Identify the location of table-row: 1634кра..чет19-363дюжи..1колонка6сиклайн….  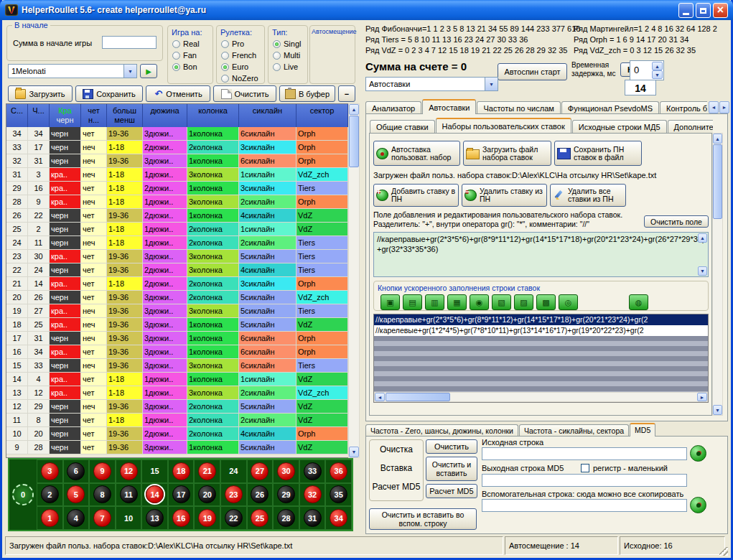
(177, 352).